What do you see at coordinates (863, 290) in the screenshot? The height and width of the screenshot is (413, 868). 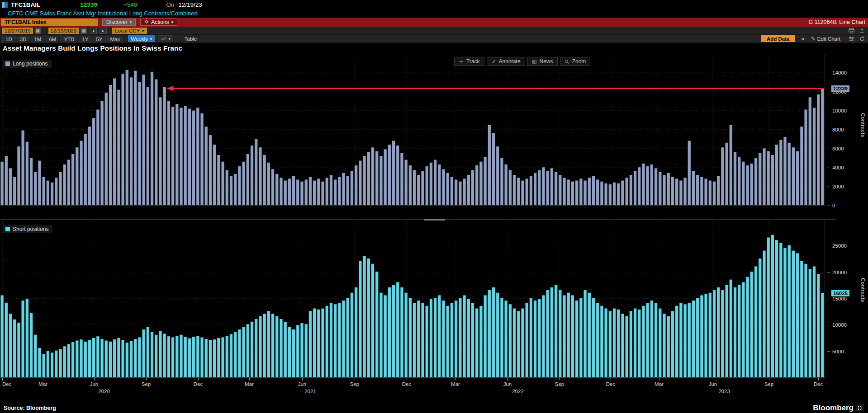 I see `short-axis-title: Contracts` at bounding box center [863, 290].